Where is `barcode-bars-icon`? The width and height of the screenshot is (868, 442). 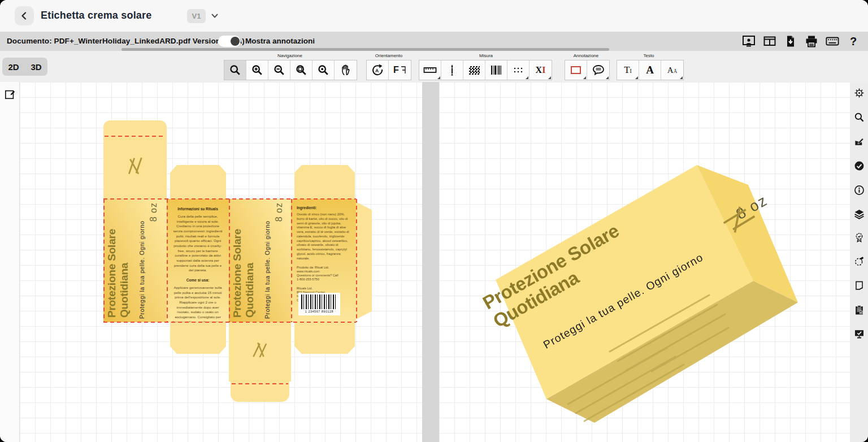 barcode-bars-icon is located at coordinates (319, 302).